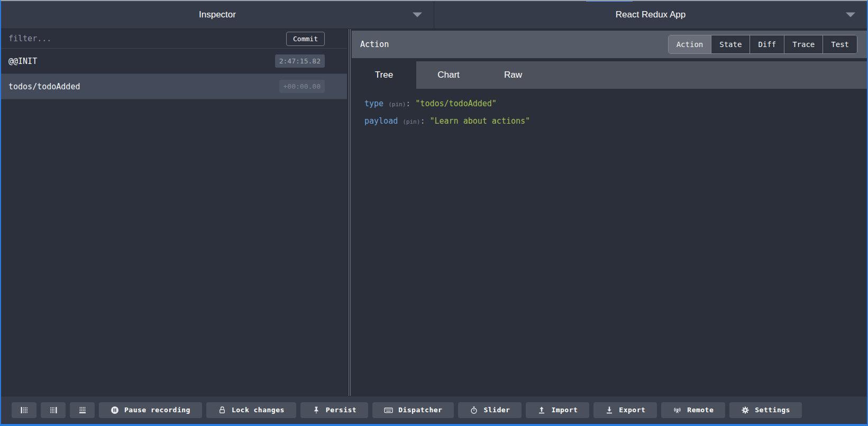  I want to click on pause-recording-button: Pause recording, so click(150, 410).